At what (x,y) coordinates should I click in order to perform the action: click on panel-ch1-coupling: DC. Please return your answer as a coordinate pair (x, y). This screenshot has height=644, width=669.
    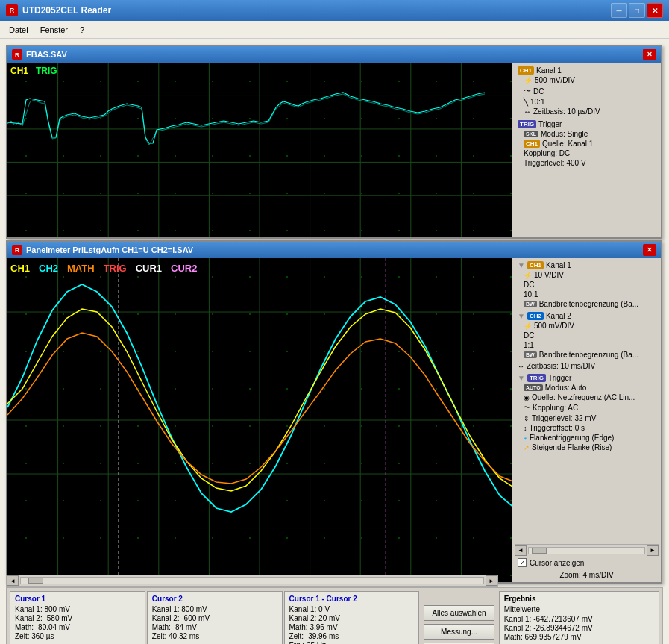
    Looking at the image, I should click on (586, 285).